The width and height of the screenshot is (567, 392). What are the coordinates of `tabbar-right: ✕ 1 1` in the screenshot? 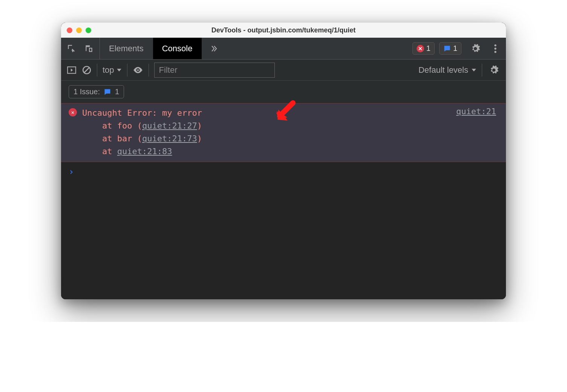 It's located at (457, 48).